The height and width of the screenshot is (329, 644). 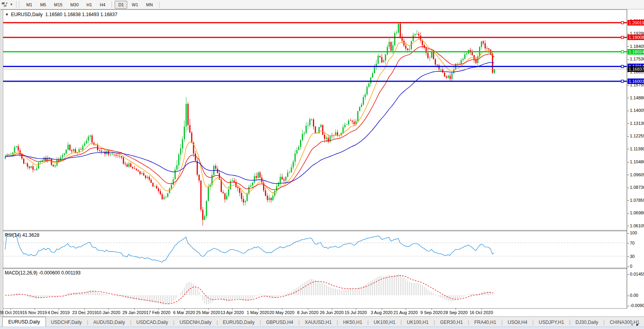 What do you see at coordinates (356, 313) in the screenshot?
I see `date-label: 15 Jul 2020` at bounding box center [356, 313].